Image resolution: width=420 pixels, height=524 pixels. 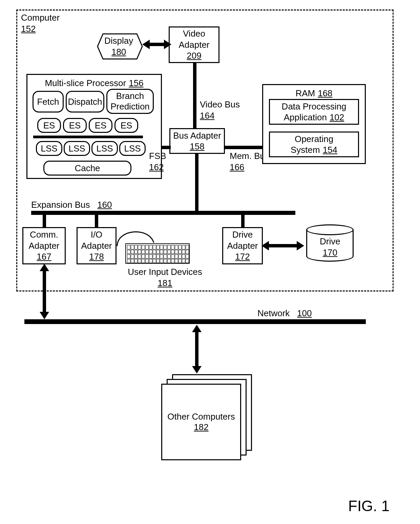 I want to click on drive-bus, so click(x=283, y=246).